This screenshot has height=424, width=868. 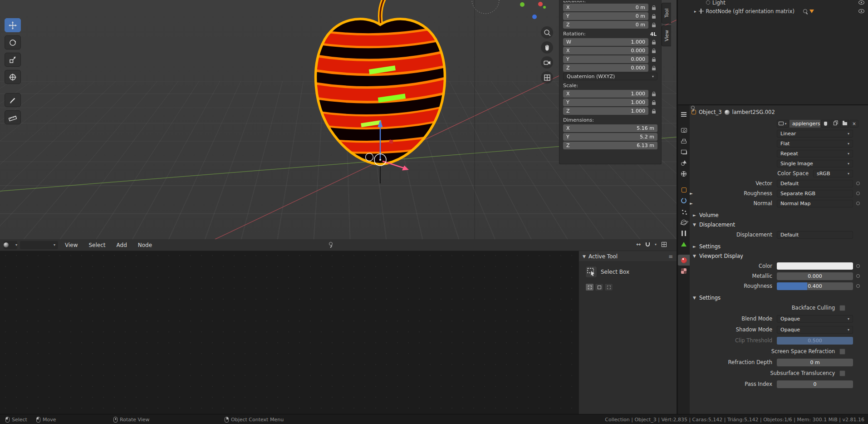 I want to click on editor-type-properties-icon, so click(x=684, y=114).